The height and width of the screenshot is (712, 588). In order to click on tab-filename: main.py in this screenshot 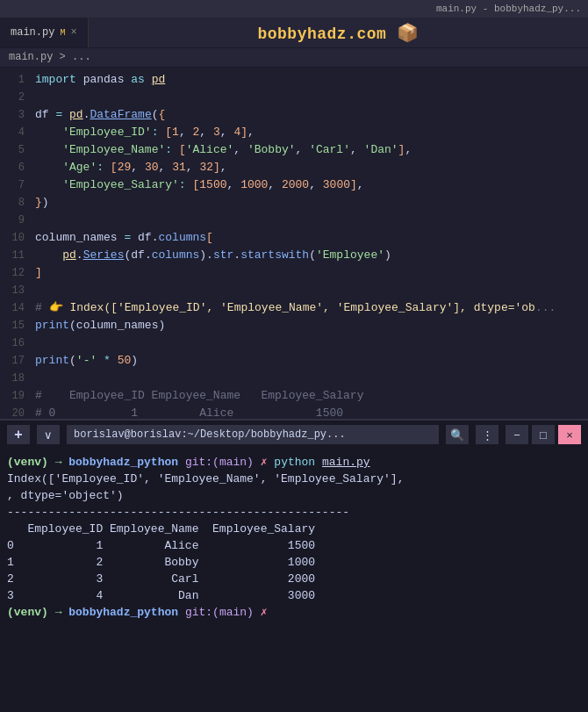, I will do `click(32, 32)`.